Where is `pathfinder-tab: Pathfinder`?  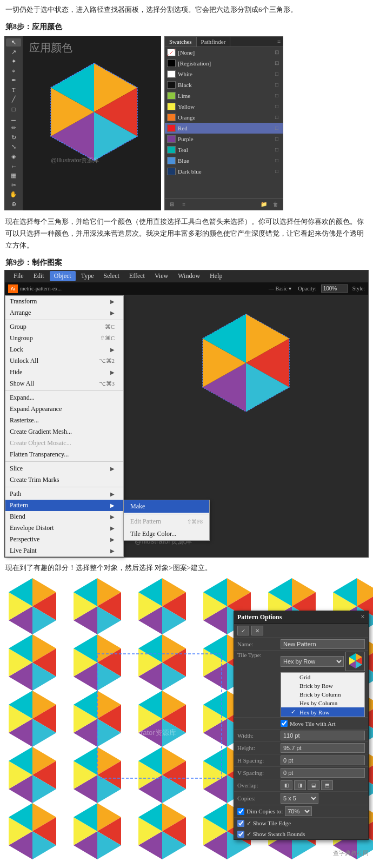
pathfinder-tab: Pathfinder is located at coordinates (214, 42).